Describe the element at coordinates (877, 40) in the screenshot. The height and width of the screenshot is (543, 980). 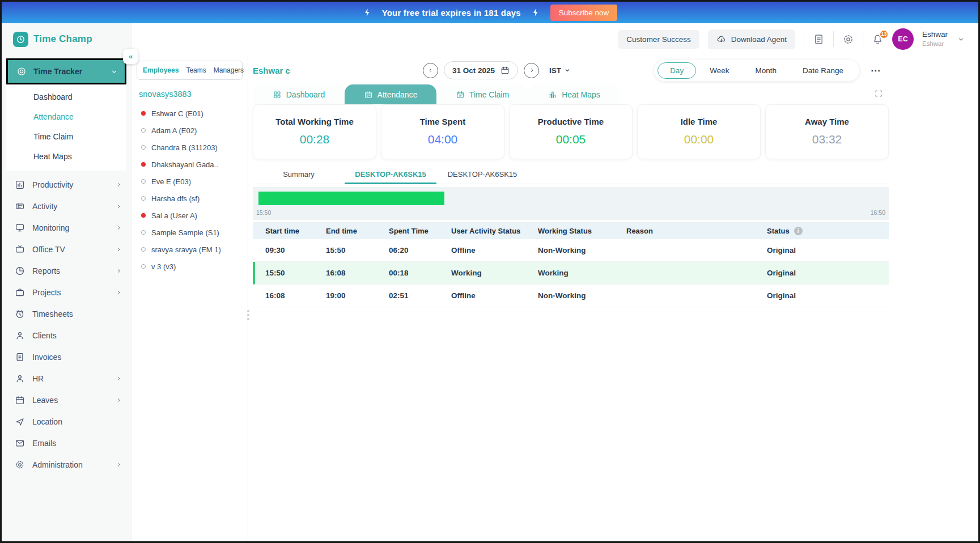
I see `notifications-button: 13` at that location.